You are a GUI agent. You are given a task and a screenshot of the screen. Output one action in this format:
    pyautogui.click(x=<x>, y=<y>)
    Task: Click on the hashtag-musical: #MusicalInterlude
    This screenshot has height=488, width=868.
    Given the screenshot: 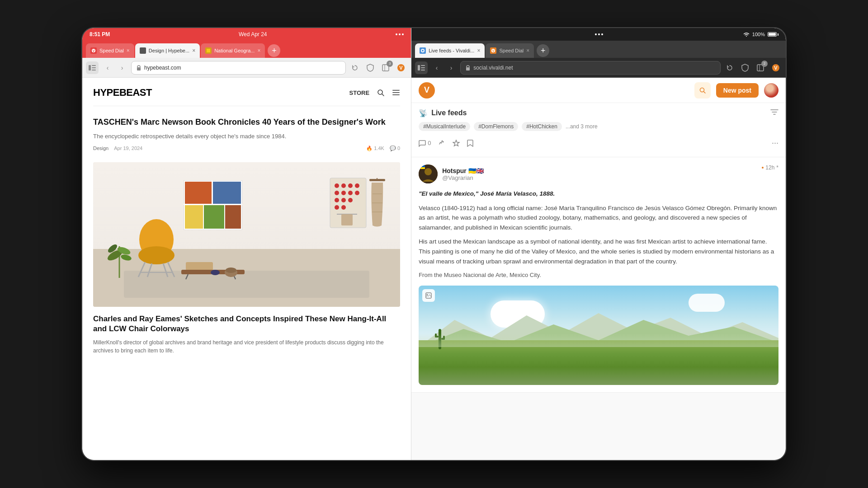 What is the action you would take?
    pyautogui.click(x=444, y=127)
    